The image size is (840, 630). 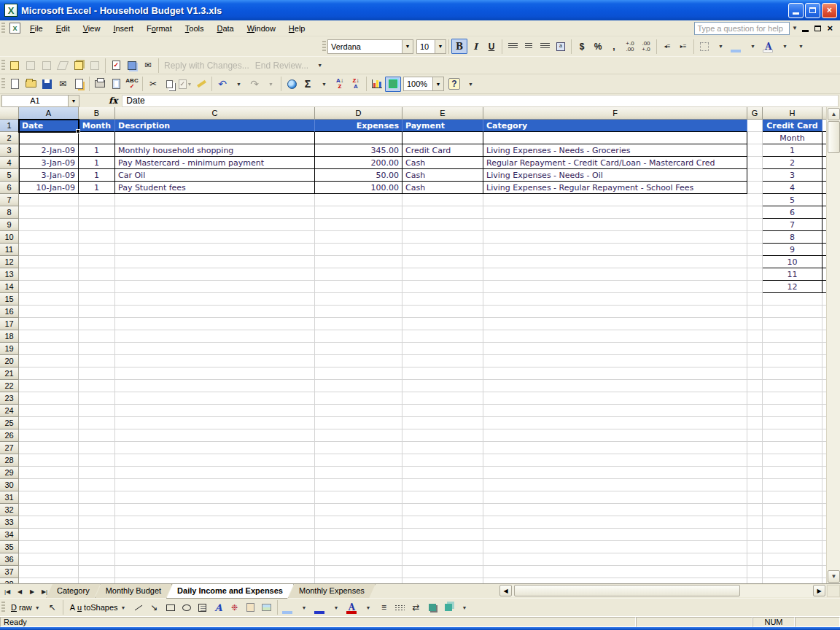 I want to click on cell-E37, so click(x=443, y=572).